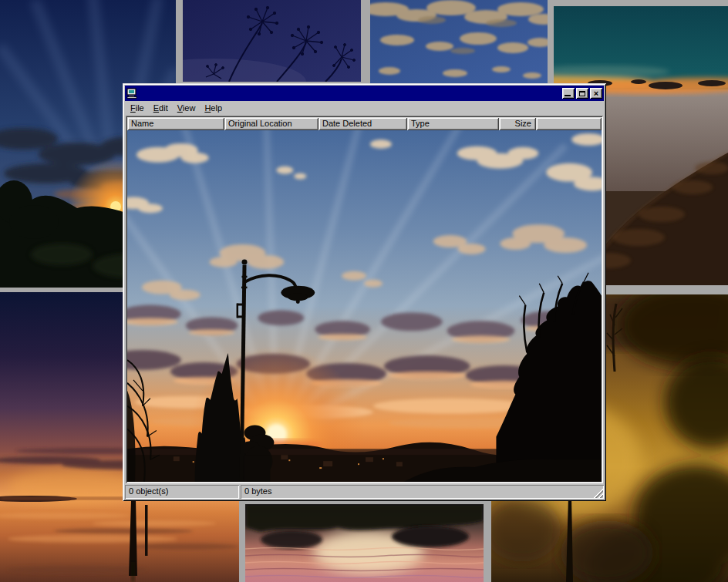  What do you see at coordinates (258, 491) in the screenshot?
I see `status-size-text: 0 bytes` at bounding box center [258, 491].